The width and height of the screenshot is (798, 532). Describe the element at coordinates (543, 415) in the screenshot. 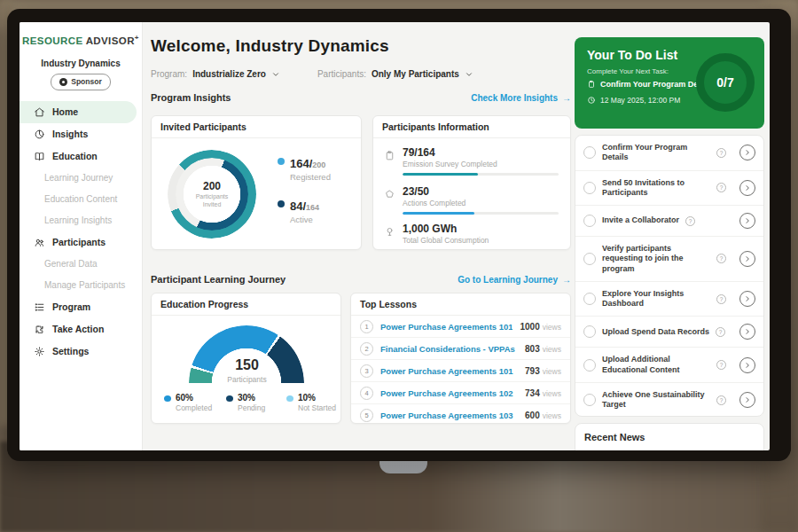

I see `lesson-views: 600views` at that location.